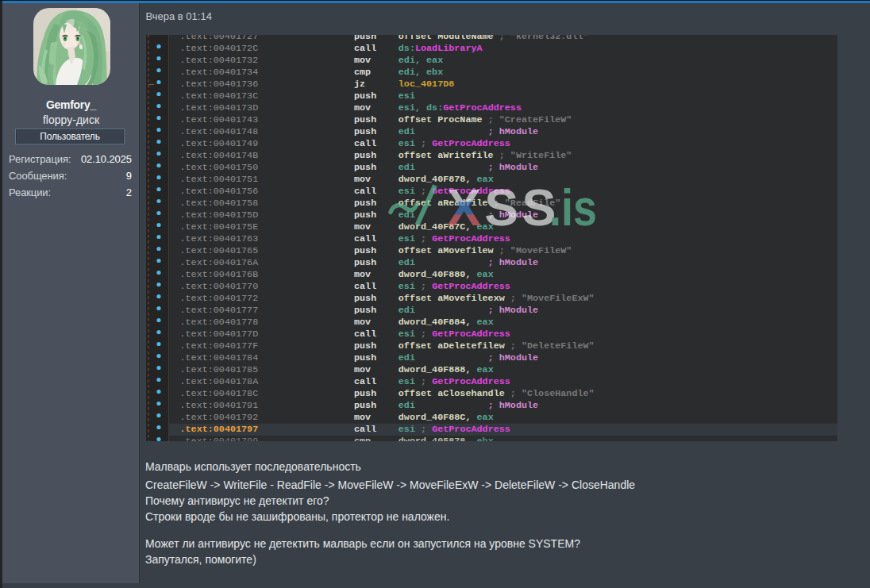  Describe the element at coordinates (502, 208) in the screenshot. I see `svg-text: S` at that location.